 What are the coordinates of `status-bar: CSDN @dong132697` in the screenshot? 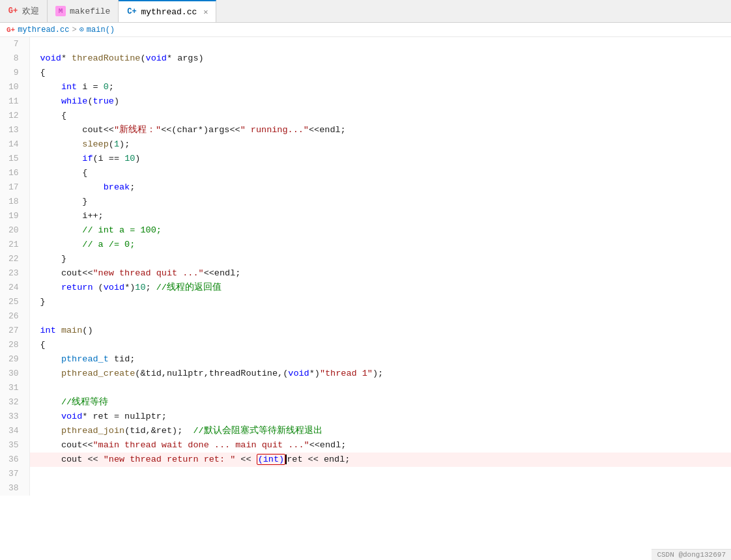 It's located at (691, 553).